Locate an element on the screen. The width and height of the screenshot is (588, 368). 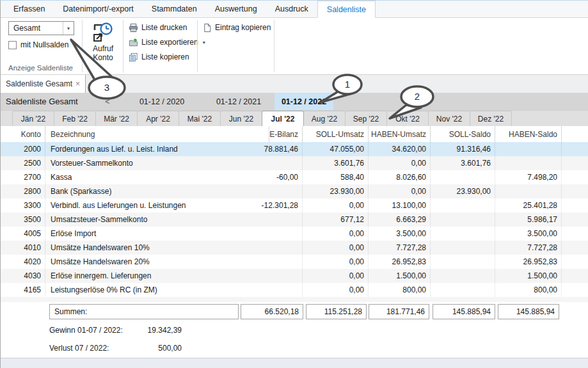
cell-bezeichnung: Umsatzsteuer-Sammelkonto is located at coordinates (157, 220).